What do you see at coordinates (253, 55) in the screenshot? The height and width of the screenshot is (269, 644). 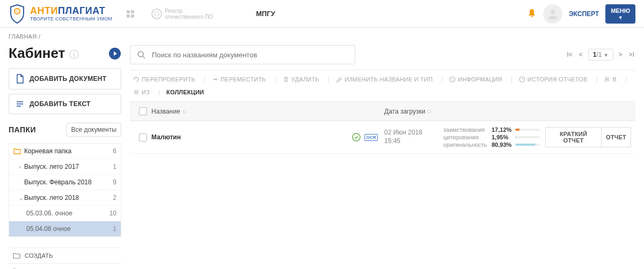 I see `search-input` at bounding box center [253, 55].